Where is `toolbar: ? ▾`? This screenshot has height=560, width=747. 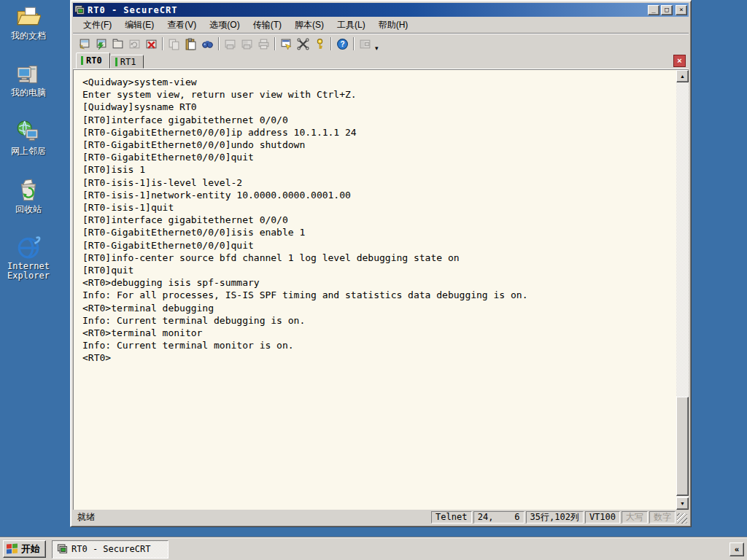
toolbar: ? ▾ is located at coordinates (381, 44).